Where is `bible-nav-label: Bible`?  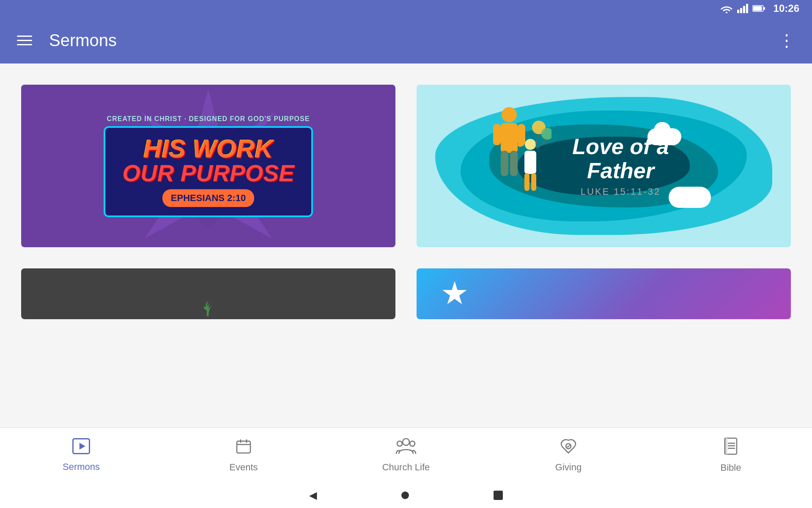 bible-nav-label: Bible is located at coordinates (731, 468).